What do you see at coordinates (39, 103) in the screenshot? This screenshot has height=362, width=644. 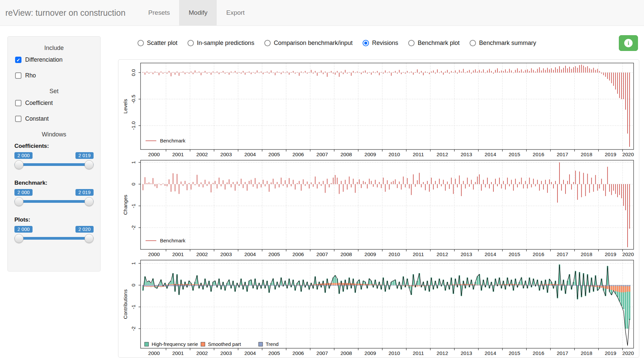 I see `checkbox-label: Coefficient` at bounding box center [39, 103].